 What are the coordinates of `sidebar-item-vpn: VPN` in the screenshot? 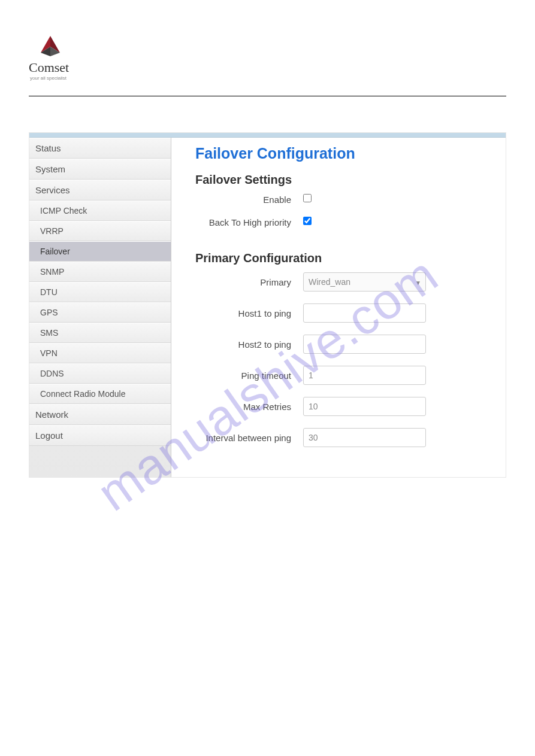 It's located at (100, 353).